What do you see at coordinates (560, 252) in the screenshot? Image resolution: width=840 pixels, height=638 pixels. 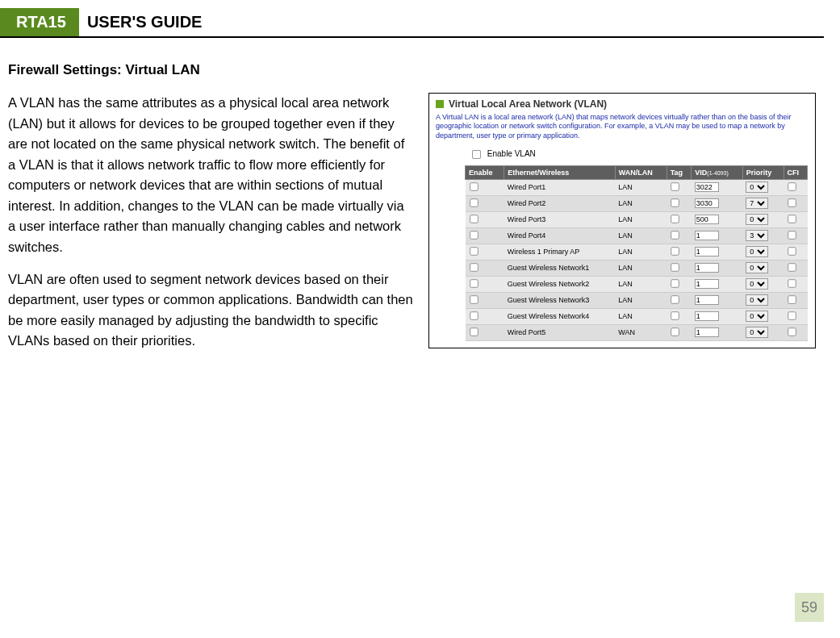 I see `row-name: Wireless 1 Primary AP` at bounding box center [560, 252].